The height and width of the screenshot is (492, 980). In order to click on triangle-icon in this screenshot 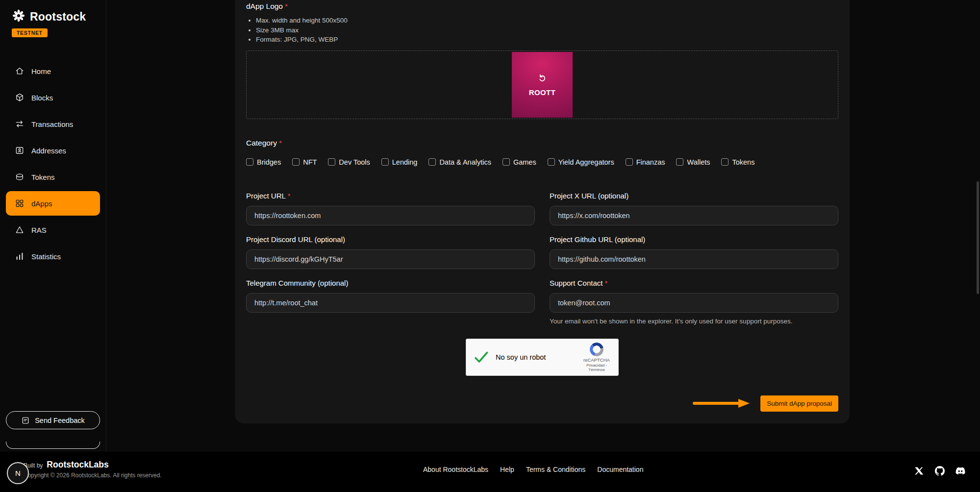, I will do `click(20, 230)`.